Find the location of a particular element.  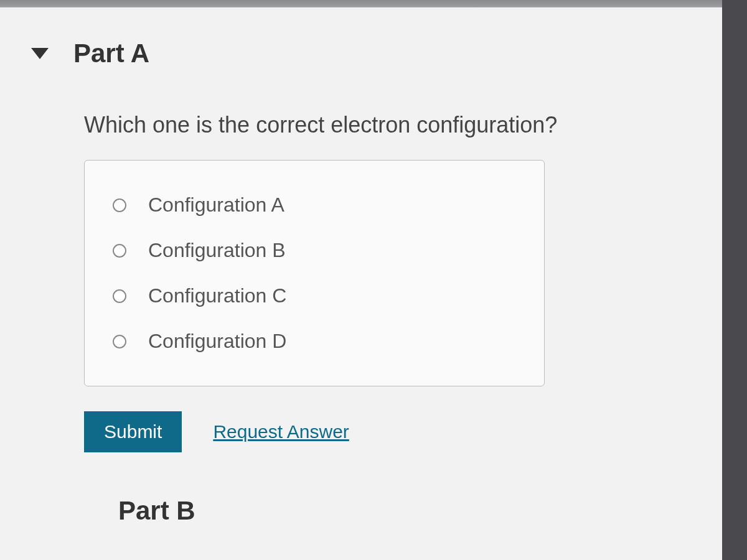

caret-down-icon is located at coordinates (40, 54).